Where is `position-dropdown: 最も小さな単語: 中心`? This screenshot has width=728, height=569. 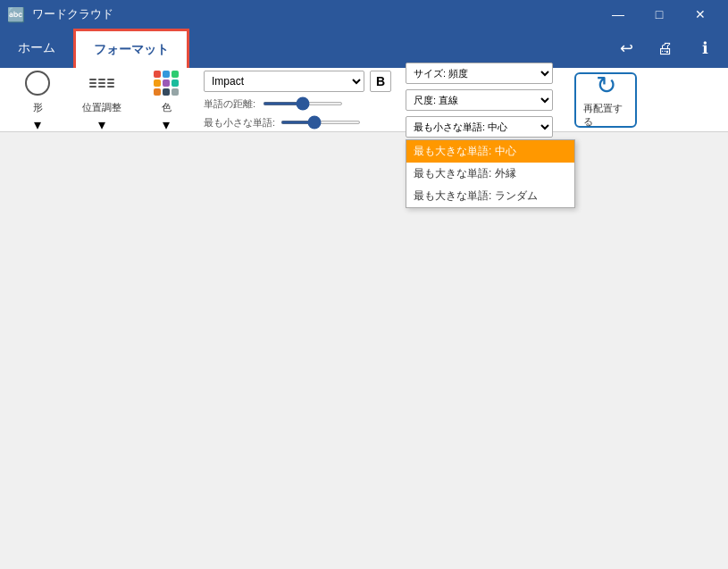
position-dropdown: 最も小さな単語: 中心 is located at coordinates (479, 127).